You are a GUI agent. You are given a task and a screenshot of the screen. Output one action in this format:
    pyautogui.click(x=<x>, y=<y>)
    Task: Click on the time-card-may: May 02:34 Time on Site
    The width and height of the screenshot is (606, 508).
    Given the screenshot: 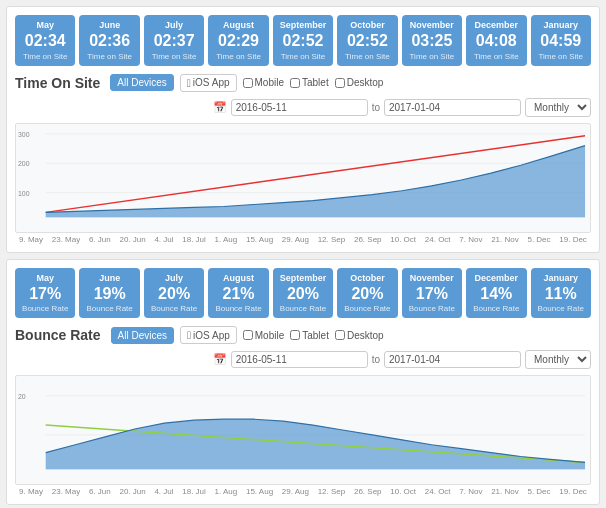 What is the action you would take?
    pyautogui.click(x=45, y=40)
    